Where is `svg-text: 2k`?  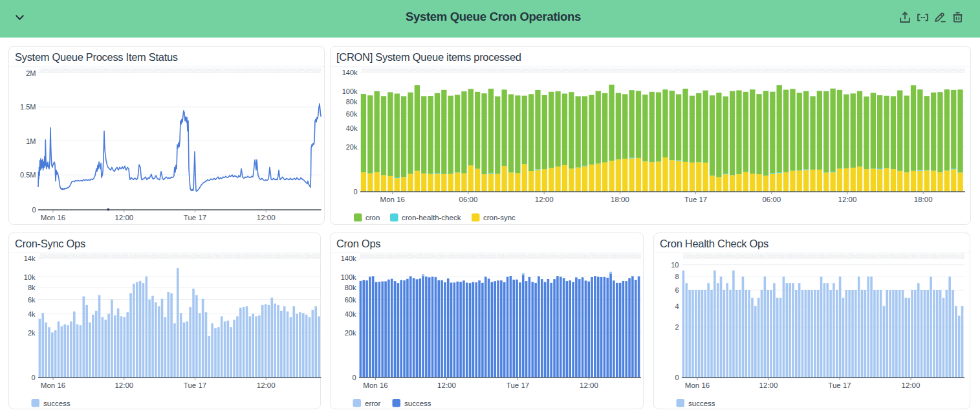 svg-text: 2k is located at coordinates (32, 333).